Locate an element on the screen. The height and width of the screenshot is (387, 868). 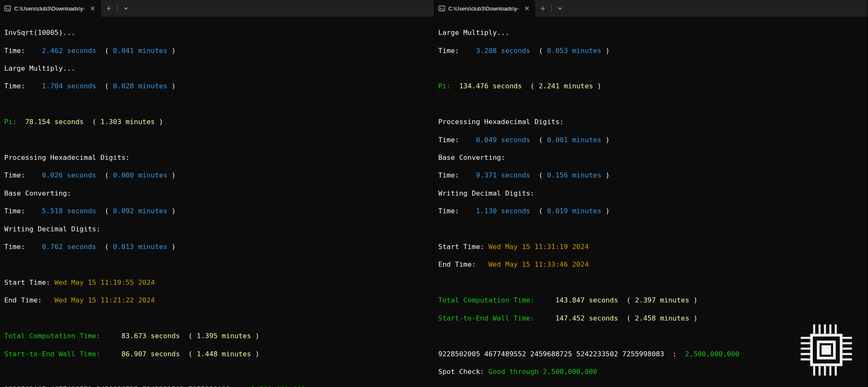
value: 0.000 minutes is located at coordinates (140, 175).